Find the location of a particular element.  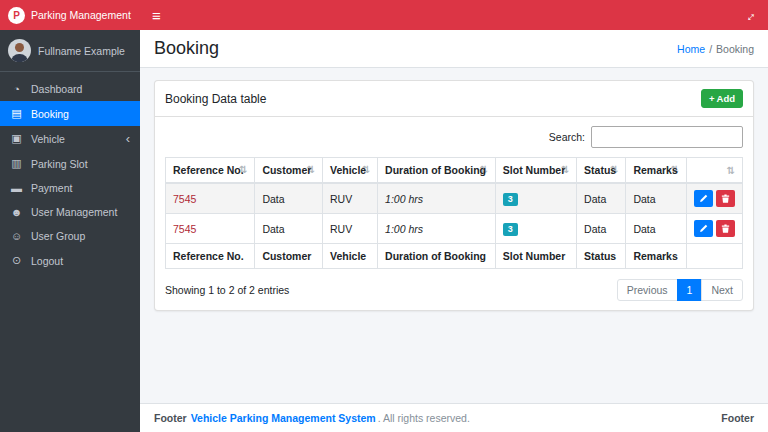

sidebar-item-label: Parking Slot is located at coordinates (60, 164).